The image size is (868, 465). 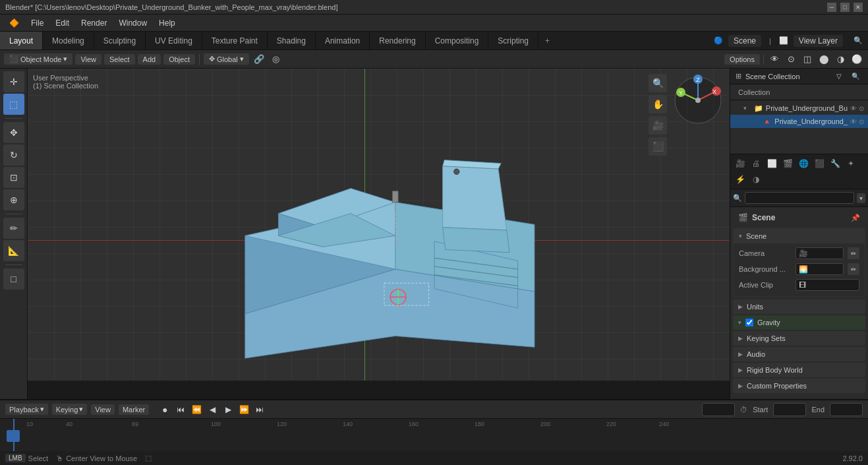 I want to click on tab-texture-paint: Texture Paint, so click(x=235, y=41).